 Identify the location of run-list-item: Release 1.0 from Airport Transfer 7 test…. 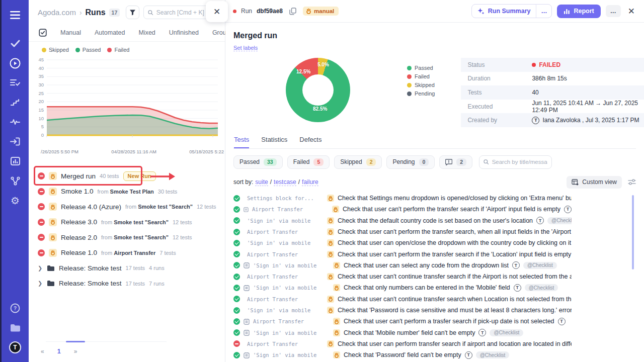
(127, 253).